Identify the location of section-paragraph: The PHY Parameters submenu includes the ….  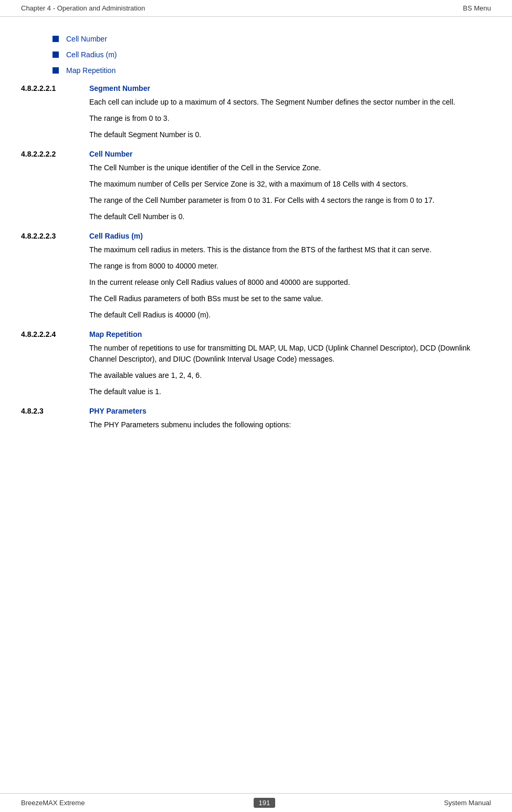
(290, 425).